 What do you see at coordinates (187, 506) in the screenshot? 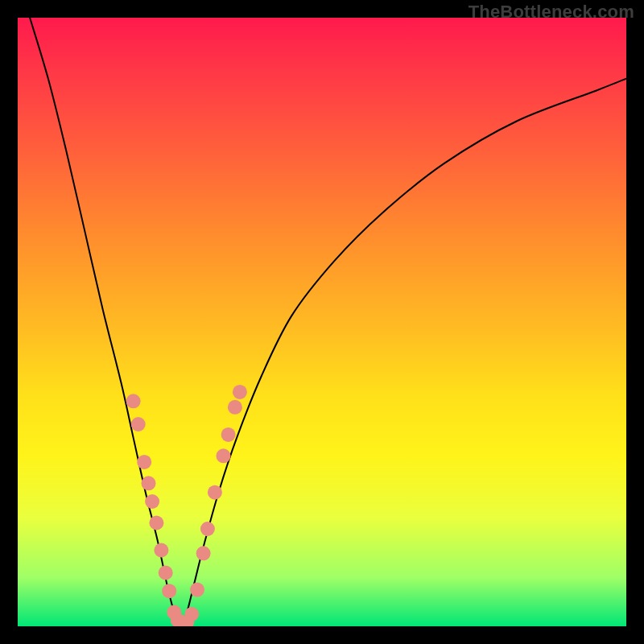
I see `highlighted-dots-group` at bounding box center [187, 506].